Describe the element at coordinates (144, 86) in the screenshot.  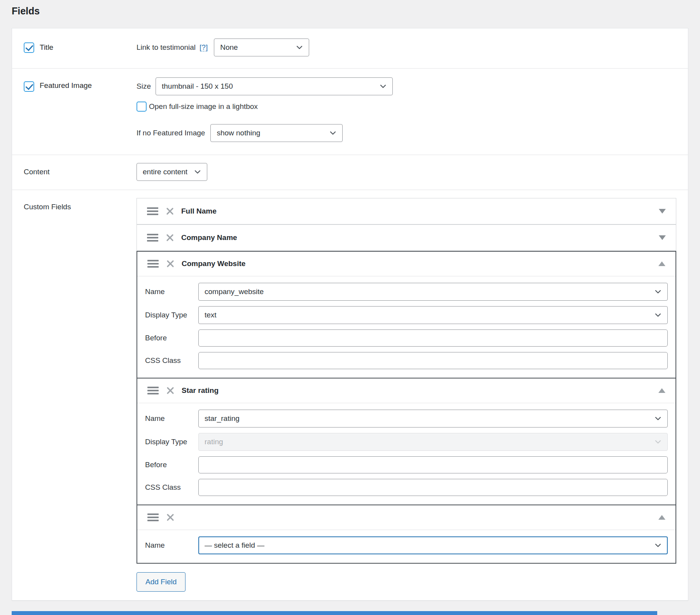
I see `size-label: Size` at that location.